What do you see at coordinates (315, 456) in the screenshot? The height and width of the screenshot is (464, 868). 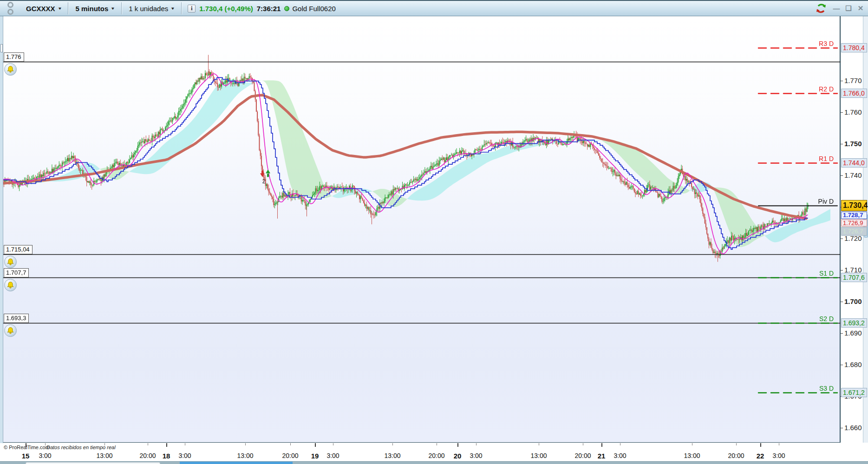 I see `x-axis-tick-label: 19` at bounding box center [315, 456].